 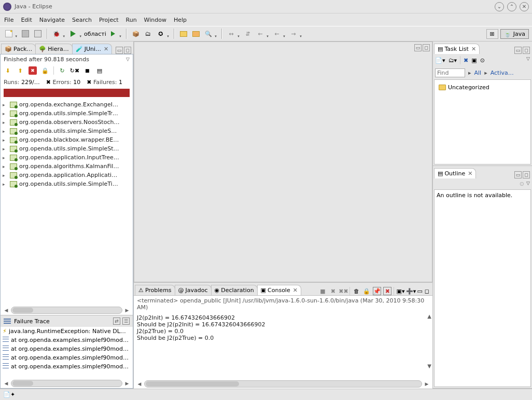 What do you see at coordinates (128, 50) in the screenshot?
I see `view-maximize-button: ◻` at bounding box center [128, 50].